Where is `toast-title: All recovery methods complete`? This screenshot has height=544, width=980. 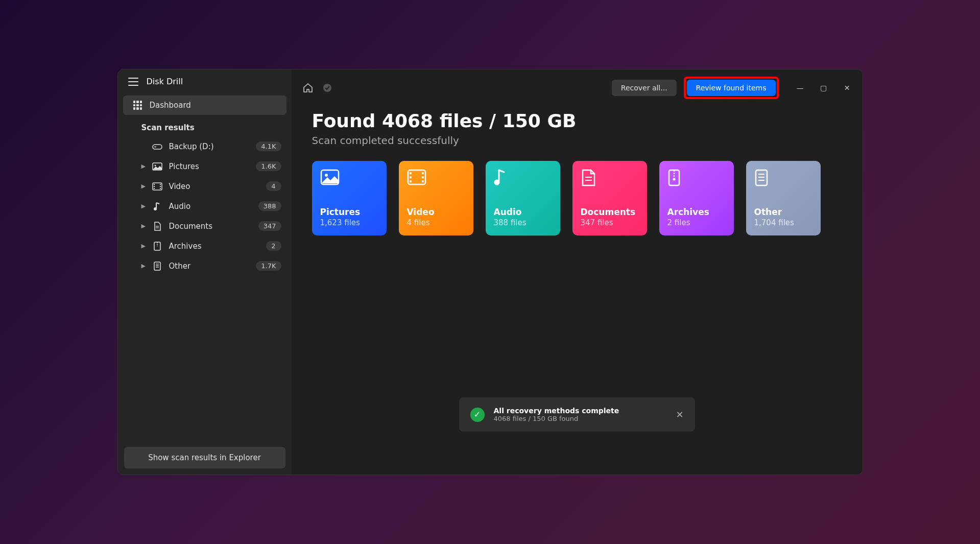 toast-title: All recovery methods complete is located at coordinates (580, 411).